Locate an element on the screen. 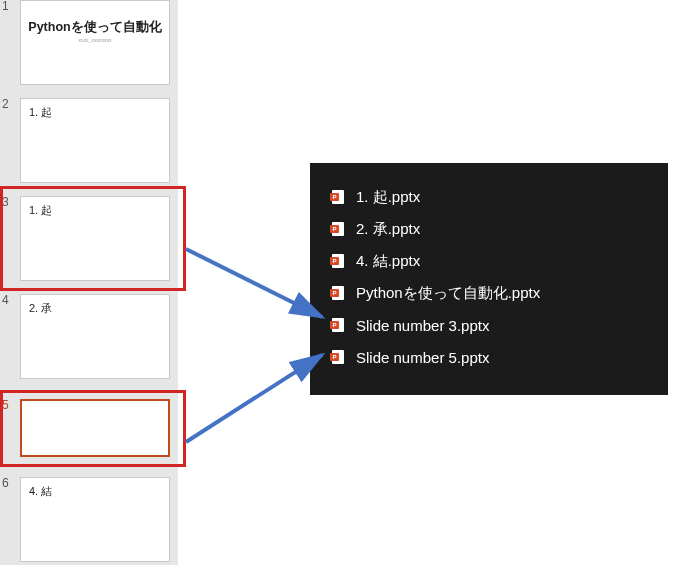 This screenshot has width=675, height=565. arrow-slide3-to-file is located at coordinates (254, 283).